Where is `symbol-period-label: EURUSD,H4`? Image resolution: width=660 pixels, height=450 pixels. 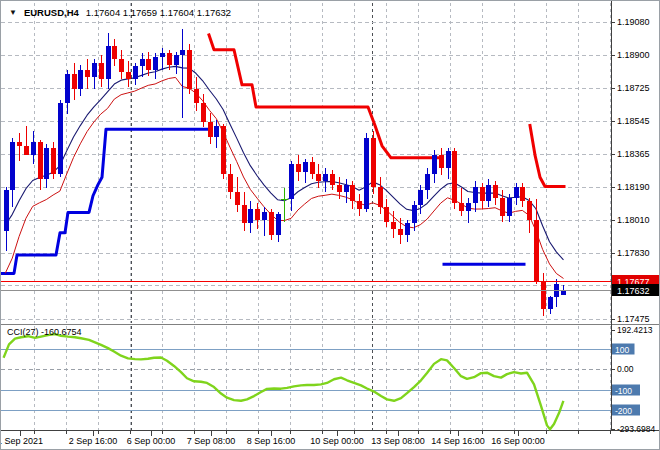
symbol-period-label: EURUSD,H4 is located at coordinates (52, 12).